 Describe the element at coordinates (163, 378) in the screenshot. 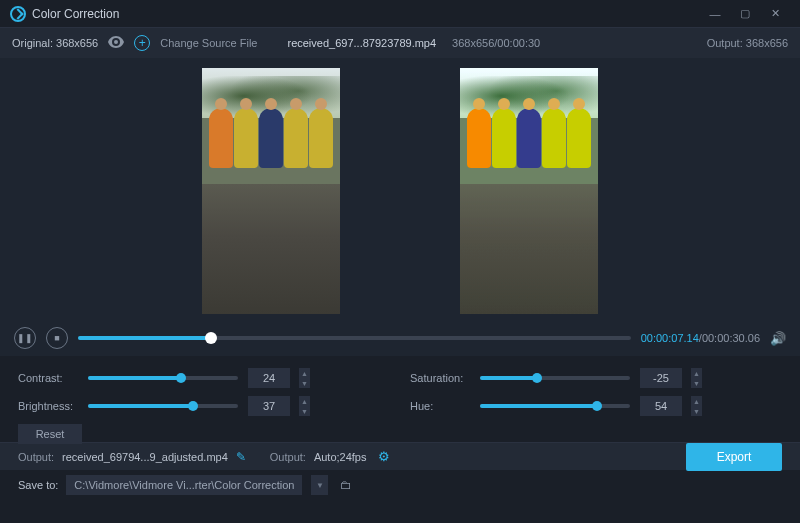

I see `contrast-slider` at that location.